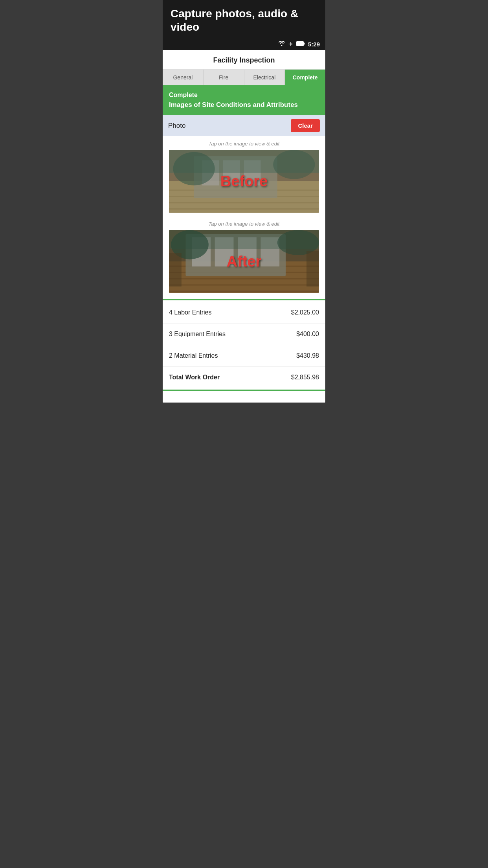 Image resolution: width=488 pixels, height=868 pixels. Describe the element at coordinates (244, 61) in the screenshot. I see `card-title: Facility Inspection` at that location.